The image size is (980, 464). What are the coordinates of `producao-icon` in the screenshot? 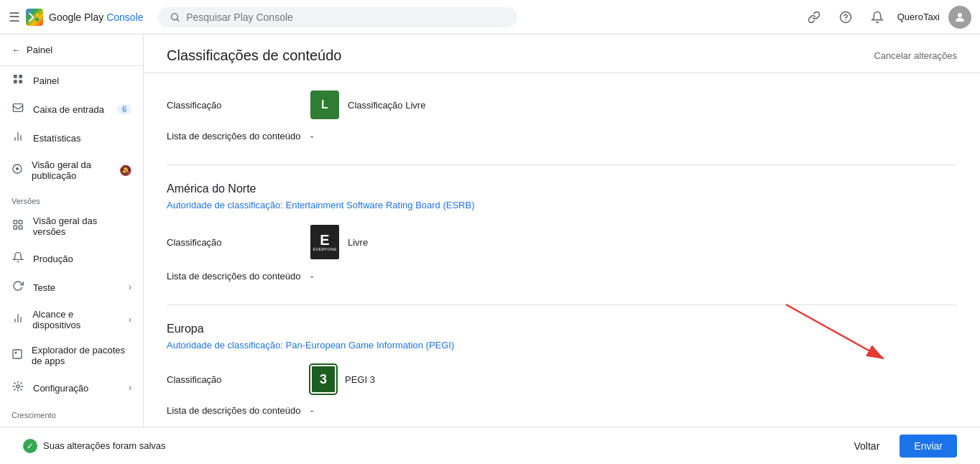 It's located at (18, 259).